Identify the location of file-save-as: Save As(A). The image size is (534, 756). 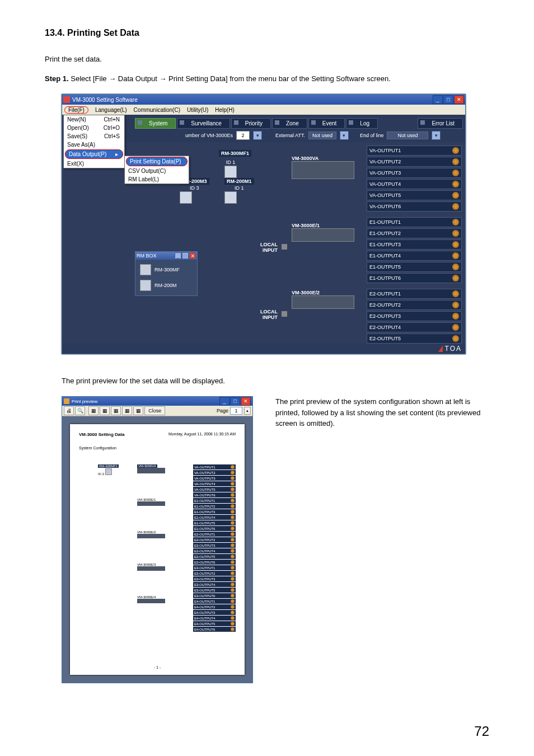
(94, 144).